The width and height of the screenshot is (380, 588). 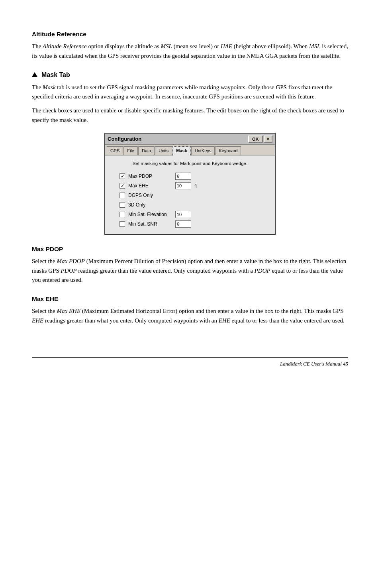 What do you see at coordinates (194, 186) in the screenshot?
I see `mask-row-max-ehe: Max EHE ft` at bounding box center [194, 186].